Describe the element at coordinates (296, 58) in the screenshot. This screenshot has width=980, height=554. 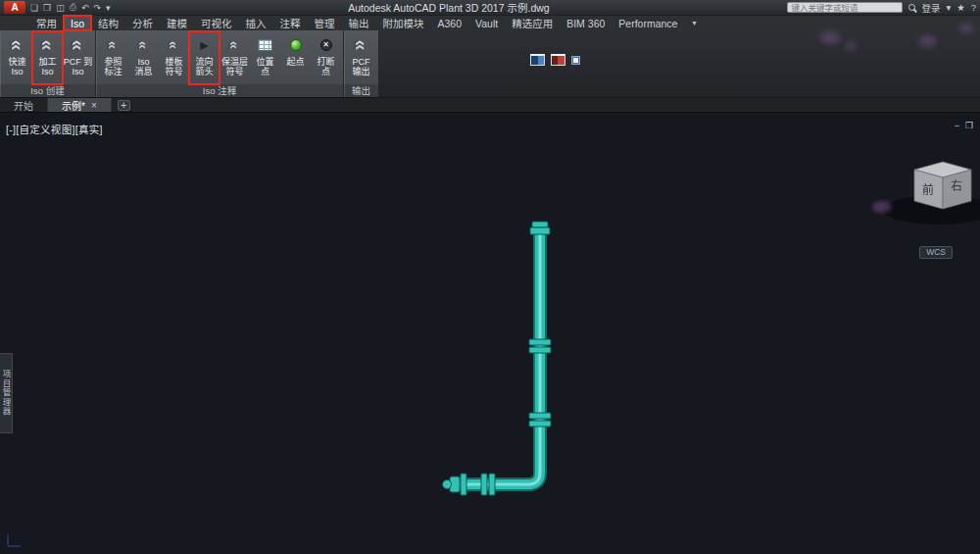
I see `start-point-button: 起点` at that location.